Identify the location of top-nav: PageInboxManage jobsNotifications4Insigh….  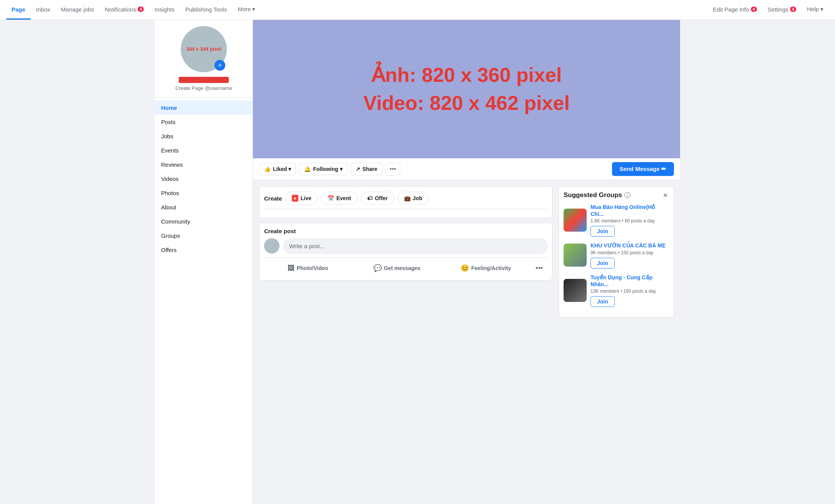
(418, 10).